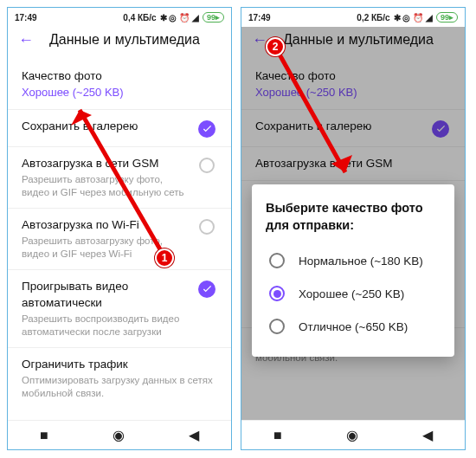 This screenshot has height=458, width=476. I want to click on page-title: Данные и мультимедиа, so click(125, 40).